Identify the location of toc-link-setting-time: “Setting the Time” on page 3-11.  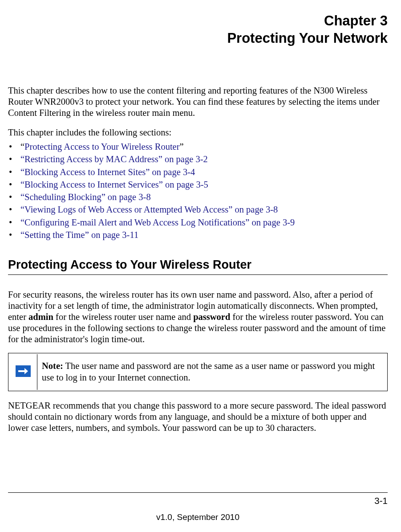
(79, 235).